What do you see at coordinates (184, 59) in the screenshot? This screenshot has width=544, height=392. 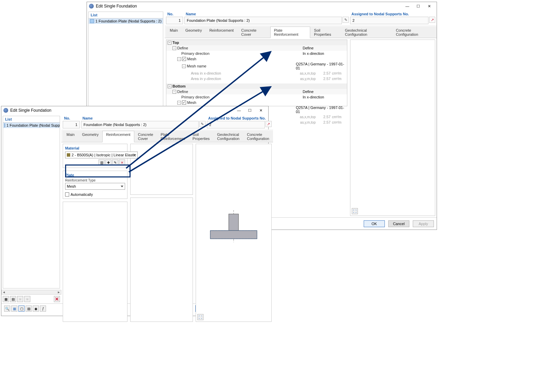 I see `top-mesh-checkbox: ✓` at bounding box center [184, 59].